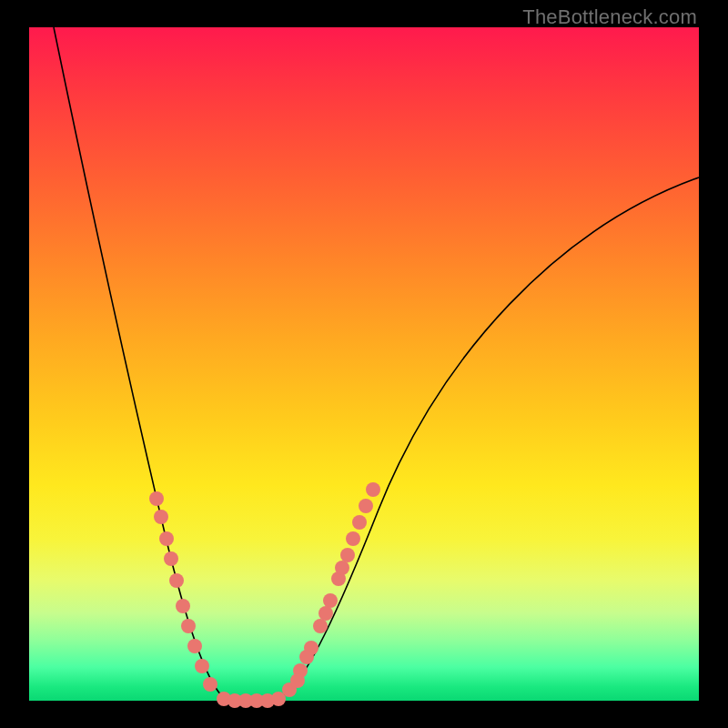 The image size is (728, 728). I want to click on beads-group, so click(265, 595).